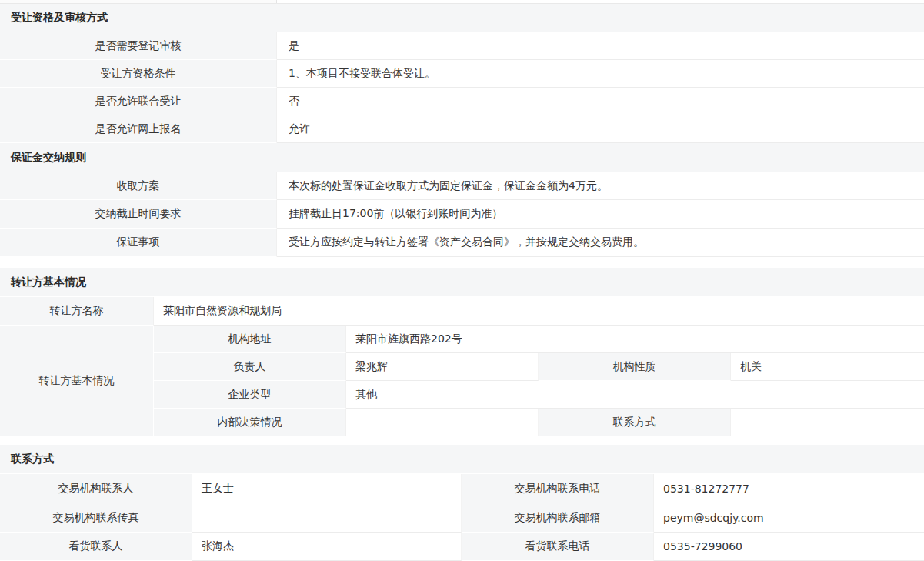 This screenshot has width=924, height=561. I want to click on table-row: 看货联系人 张海杰 看货联系电话 0535-7299060, so click(462, 546).